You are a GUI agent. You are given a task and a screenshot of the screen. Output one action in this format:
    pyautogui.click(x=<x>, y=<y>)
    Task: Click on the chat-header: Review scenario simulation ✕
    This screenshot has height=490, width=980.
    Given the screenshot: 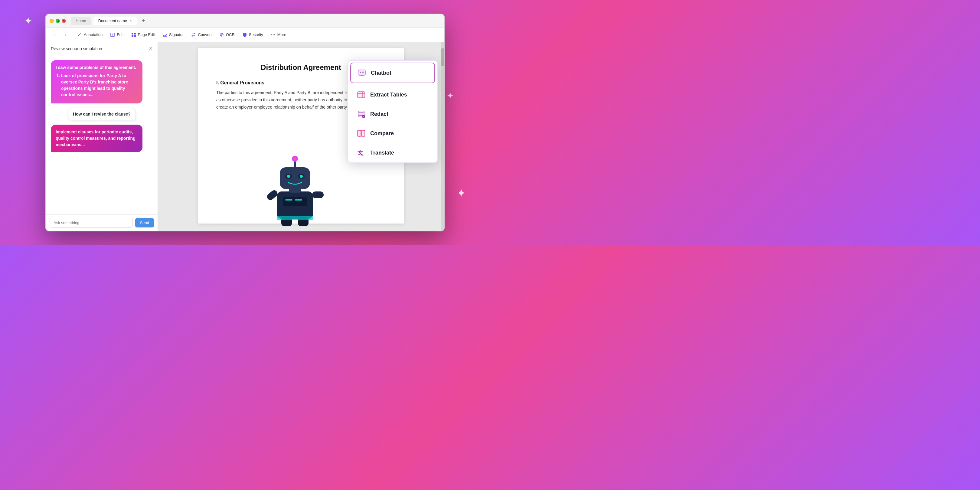 What is the action you would take?
    pyautogui.click(x=102, y=49)
    